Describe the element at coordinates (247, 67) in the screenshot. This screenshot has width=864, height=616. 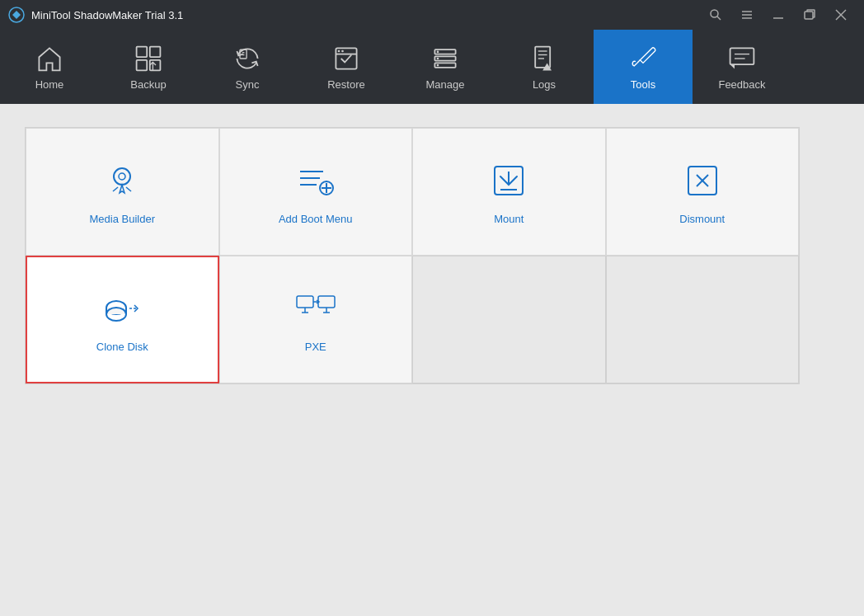
I see `nav-sync: Sync` at that location.